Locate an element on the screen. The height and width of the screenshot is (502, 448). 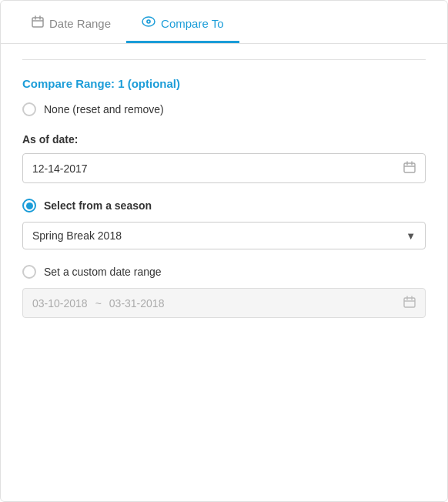
custom-date-range-wrapper: 03-10-2018 ~ 03-31-2018 is located at coordinates (224, 303).